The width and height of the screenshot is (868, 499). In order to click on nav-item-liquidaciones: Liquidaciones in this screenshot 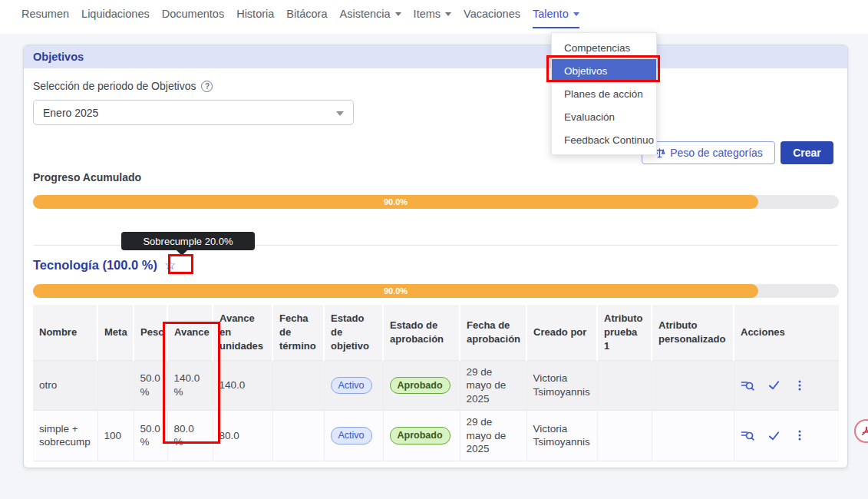, I will do `click(115, 18)`.